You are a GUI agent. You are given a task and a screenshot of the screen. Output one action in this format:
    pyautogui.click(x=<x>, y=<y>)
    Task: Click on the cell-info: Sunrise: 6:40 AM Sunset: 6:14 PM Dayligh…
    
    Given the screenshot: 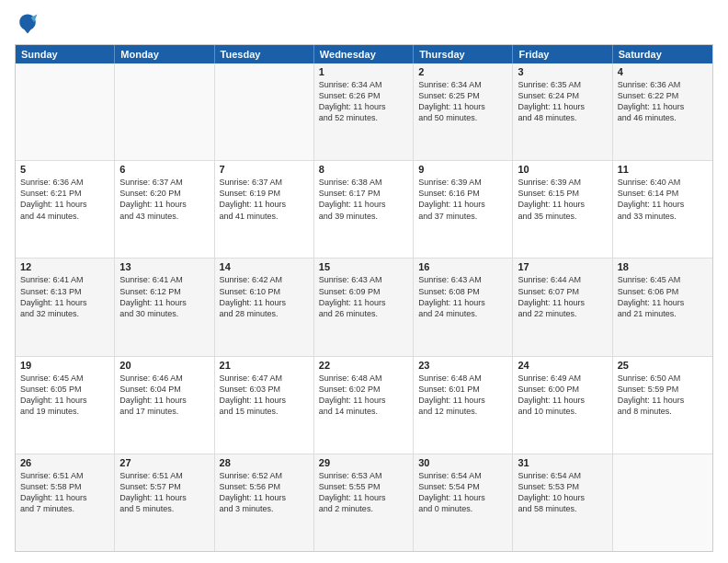 What is the action you would take?
    pyautogui.click(x=663, y=199)
    